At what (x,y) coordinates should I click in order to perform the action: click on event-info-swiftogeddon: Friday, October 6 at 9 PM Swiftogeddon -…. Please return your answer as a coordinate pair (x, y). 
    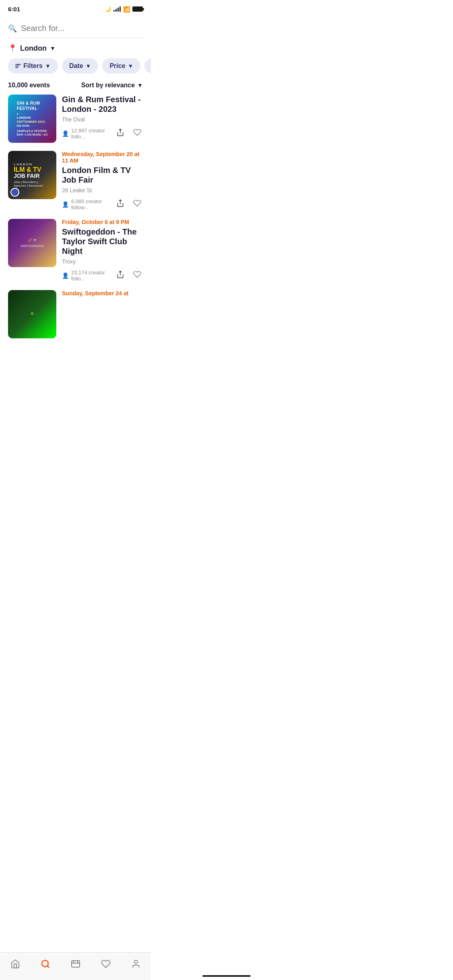
    Looking at the image, I should click on (102, 250).